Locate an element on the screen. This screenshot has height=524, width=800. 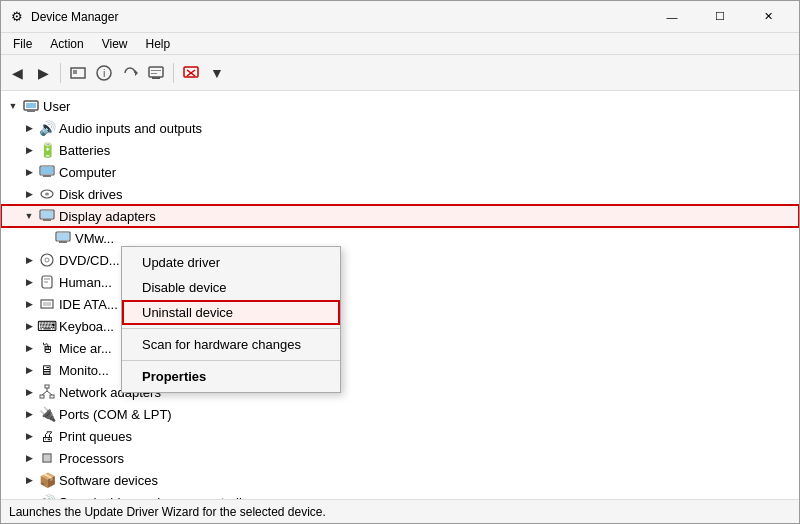
ctx-scan-hardware: Scan for hardware changes is located at coordinates (231, 344).